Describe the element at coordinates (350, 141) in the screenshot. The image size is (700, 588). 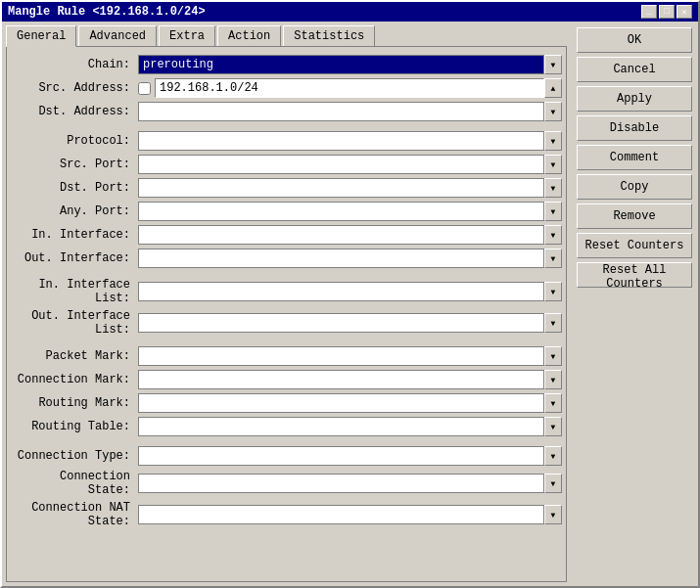
I see `protocol-dropdown: ▼` at that location.